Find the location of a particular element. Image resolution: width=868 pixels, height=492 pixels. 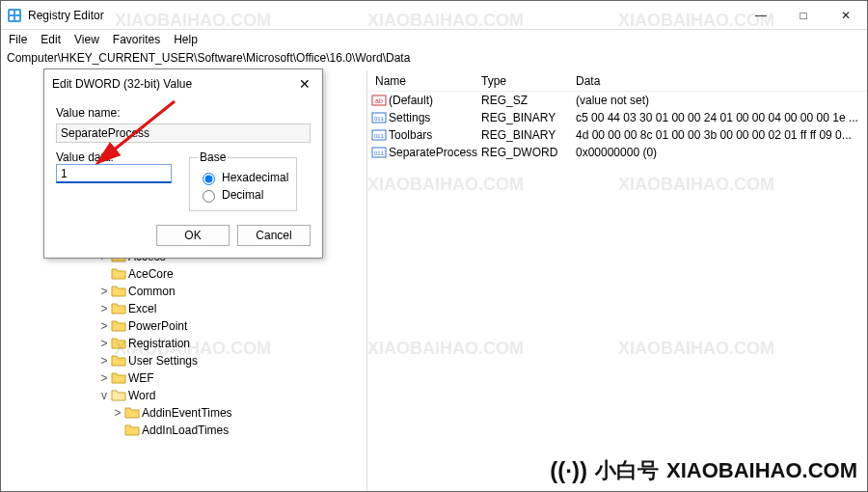

tree-item-addinloadtimes: AddInLoadTimes is located at coordinates (183, 430).